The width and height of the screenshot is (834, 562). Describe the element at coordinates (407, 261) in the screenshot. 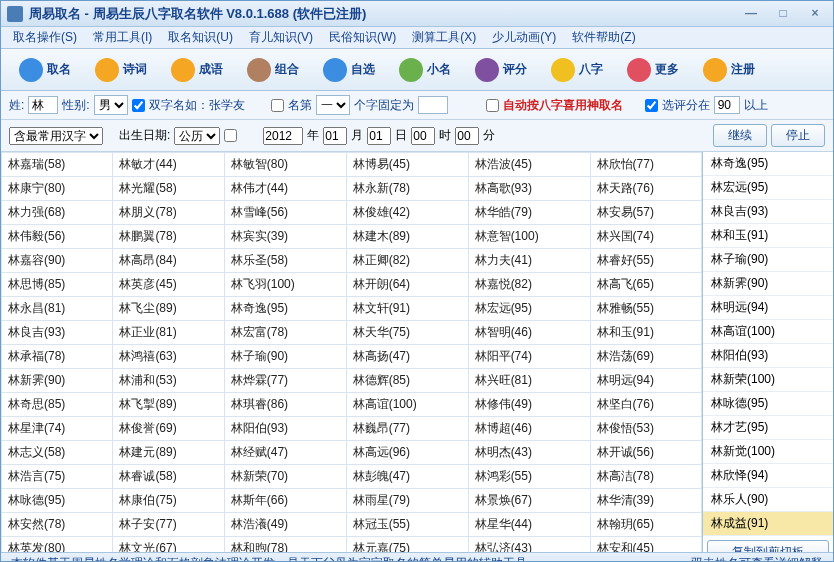

I see `name-cell: 林正卿(82)` at that location.